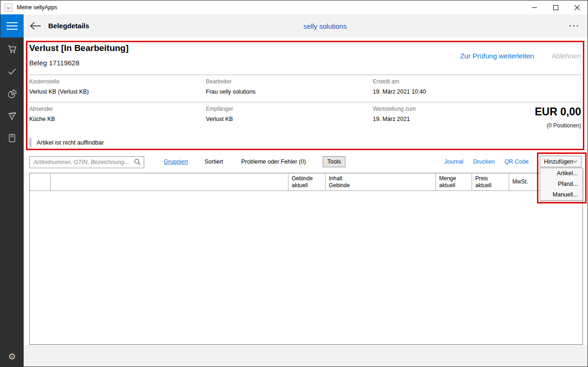 The height and width of the screenshot is (367, 588). Describe the element at coordinates (556, 7) in the screenshot. I see `maximize-icon` at that location.